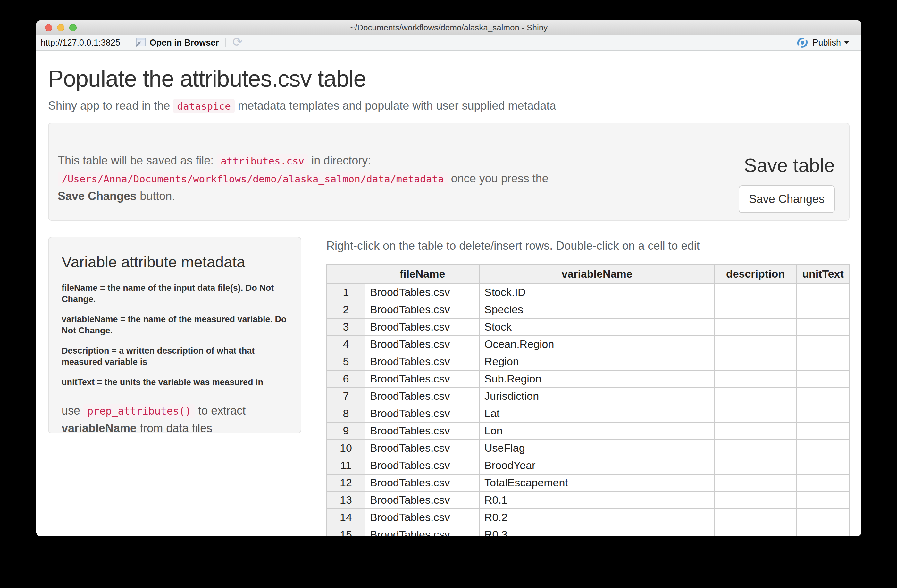 This screenshot has height=588, width=897. I want to click on table-row: 15BroodTables.csvR0.3, so click(588, 531).